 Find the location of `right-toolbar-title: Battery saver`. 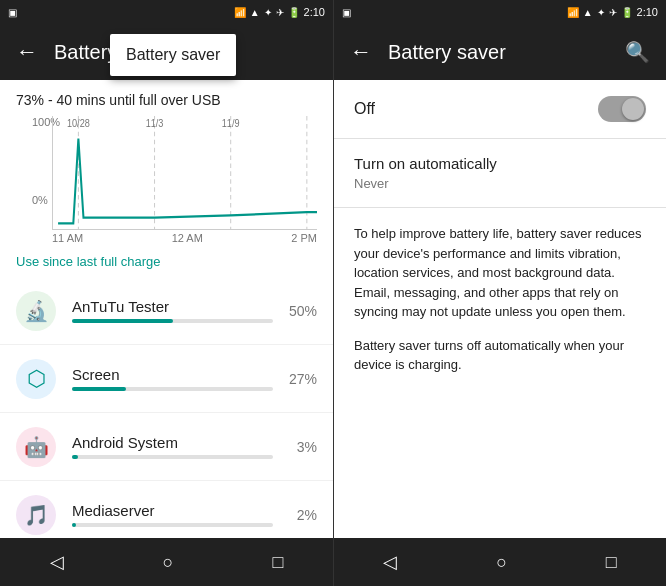

right-toolbar-title: Battery saver is located at coordinates (447, 52).